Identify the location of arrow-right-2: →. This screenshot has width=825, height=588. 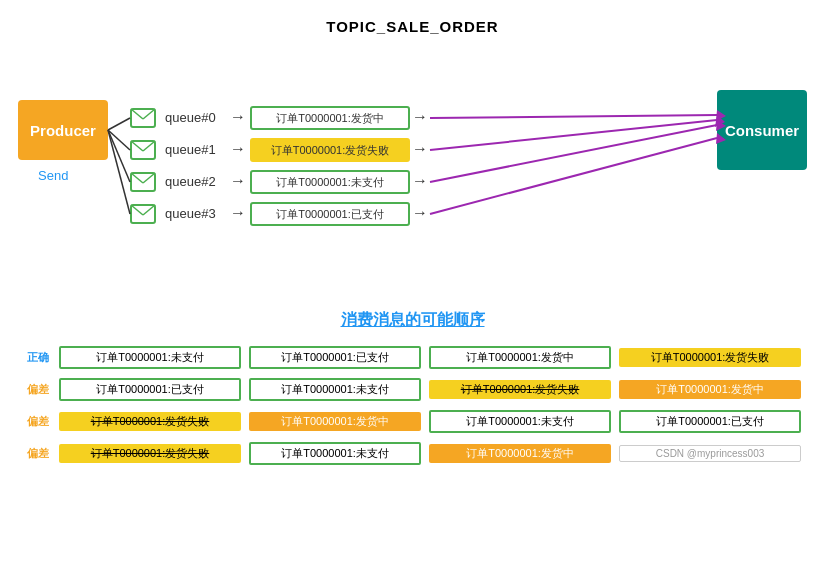
(238, 181).